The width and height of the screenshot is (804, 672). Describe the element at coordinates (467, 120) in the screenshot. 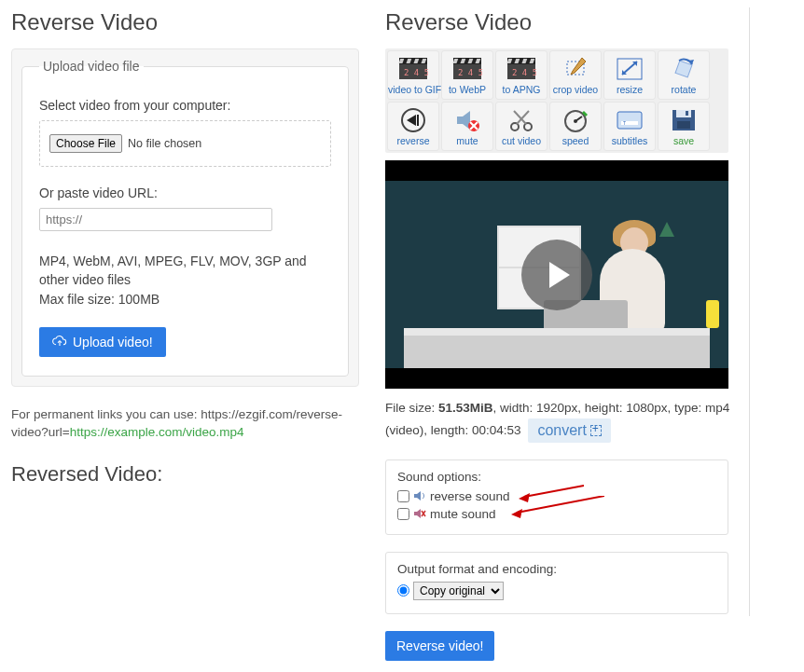

I see `mute-icon` at that location.